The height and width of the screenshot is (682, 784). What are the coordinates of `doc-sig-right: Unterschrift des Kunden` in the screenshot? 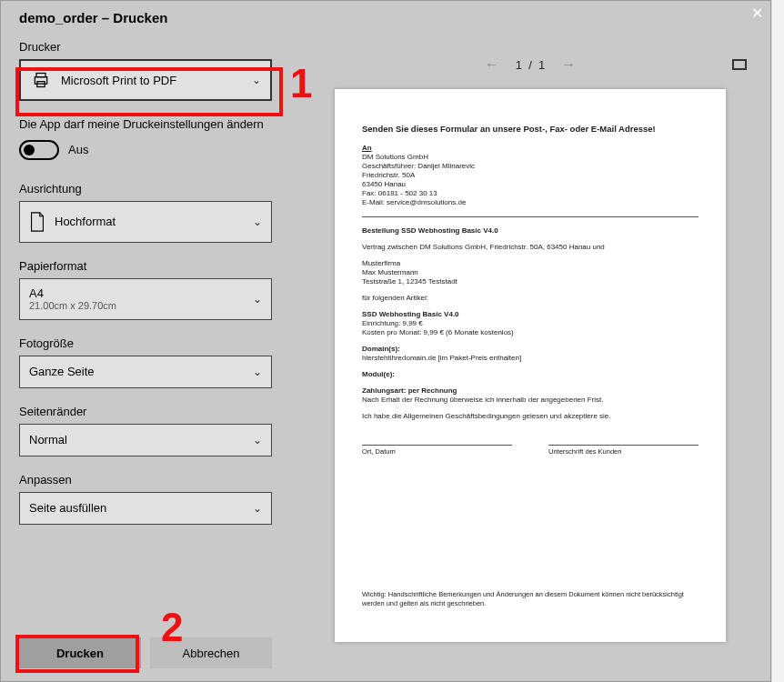 It's located at (624, 450).